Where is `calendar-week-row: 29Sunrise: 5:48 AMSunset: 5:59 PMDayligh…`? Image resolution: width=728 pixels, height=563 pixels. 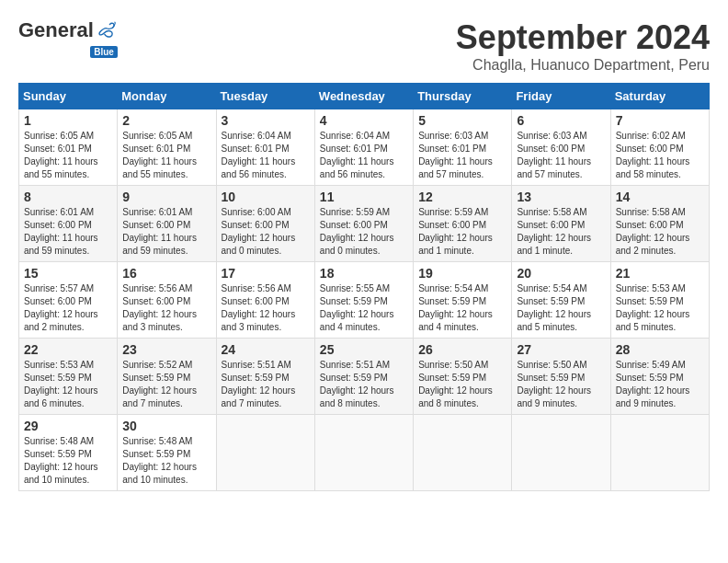
calendar-week-row: 29Sunrise: 5:48 AMSunset: 5:59 PMDayligh… is located at coordinates (364, 453).